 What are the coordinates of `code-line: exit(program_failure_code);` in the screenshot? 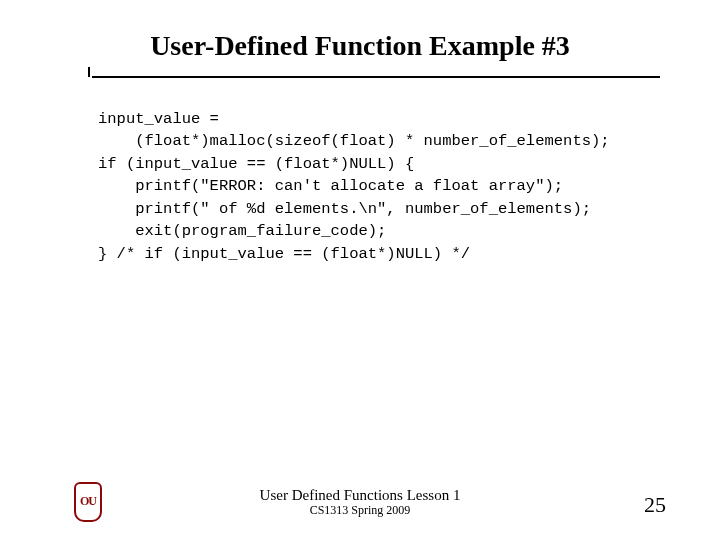 It's located at (242, 231).